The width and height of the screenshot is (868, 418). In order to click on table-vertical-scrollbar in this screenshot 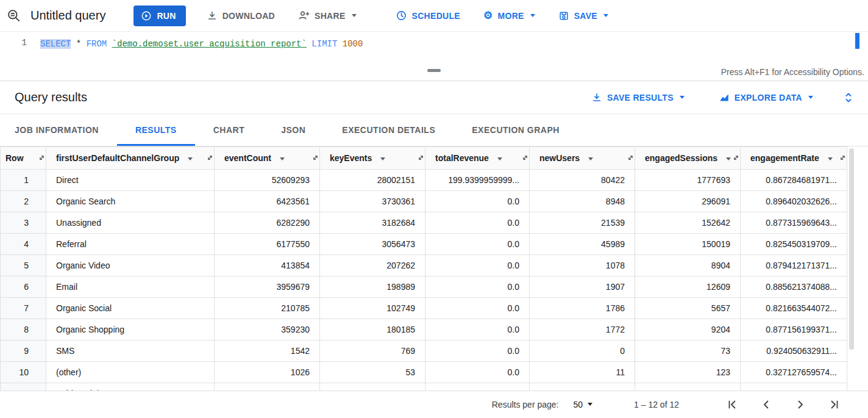, I will do `click(852, 268)`.